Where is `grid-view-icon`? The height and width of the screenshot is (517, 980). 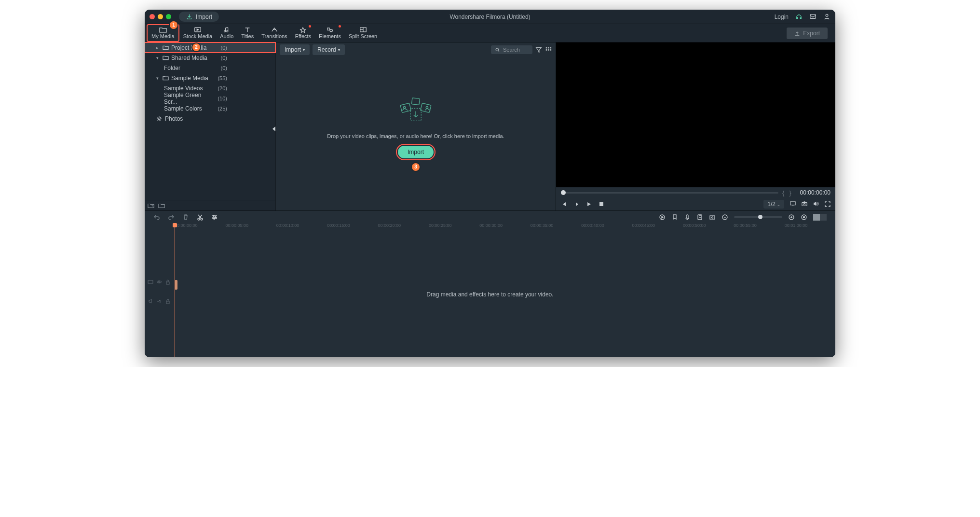 grid-view-icon is located at coordinates (548, 50).